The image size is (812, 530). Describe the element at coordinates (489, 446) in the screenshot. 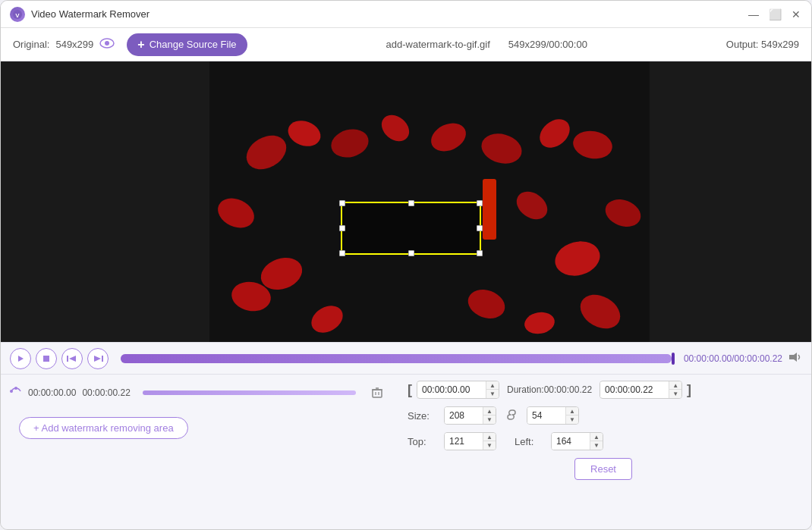

I see `top-down: ▼` at that location.